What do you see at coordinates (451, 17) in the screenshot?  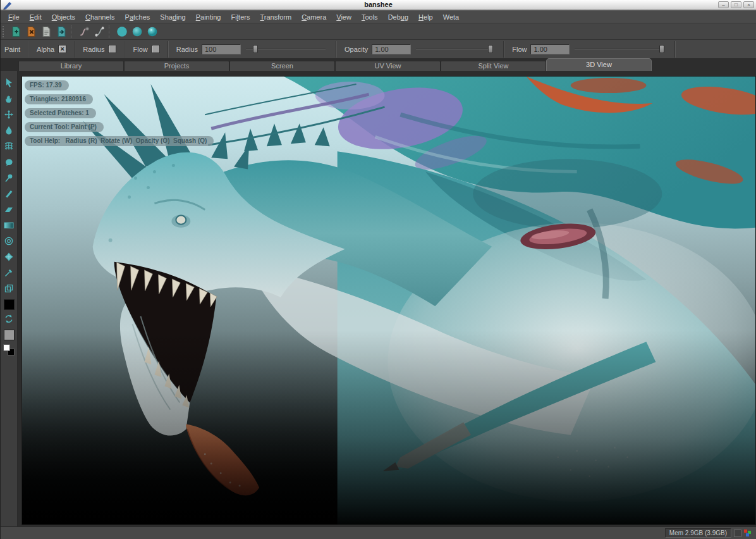 I see `menu-weta: Weta` at bounding box center [451, 17].